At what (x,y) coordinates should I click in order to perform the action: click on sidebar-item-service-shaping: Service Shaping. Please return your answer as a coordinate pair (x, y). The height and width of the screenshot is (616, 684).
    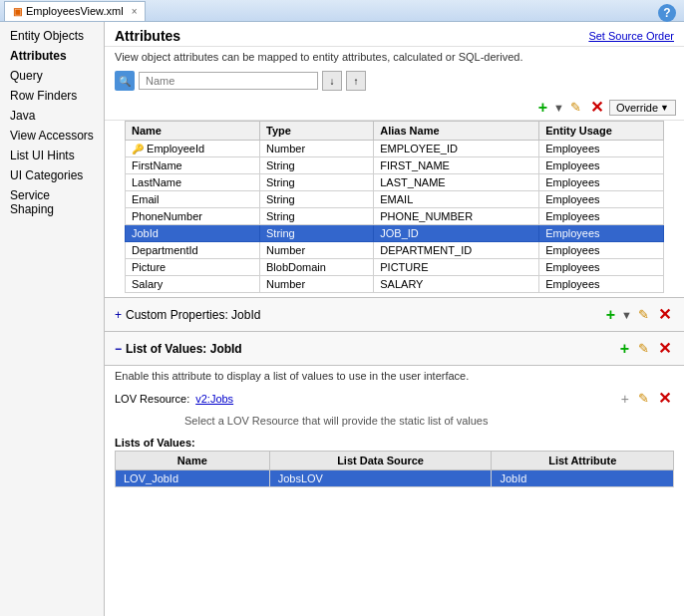
    Looking at the image, I should click on (52, 202).